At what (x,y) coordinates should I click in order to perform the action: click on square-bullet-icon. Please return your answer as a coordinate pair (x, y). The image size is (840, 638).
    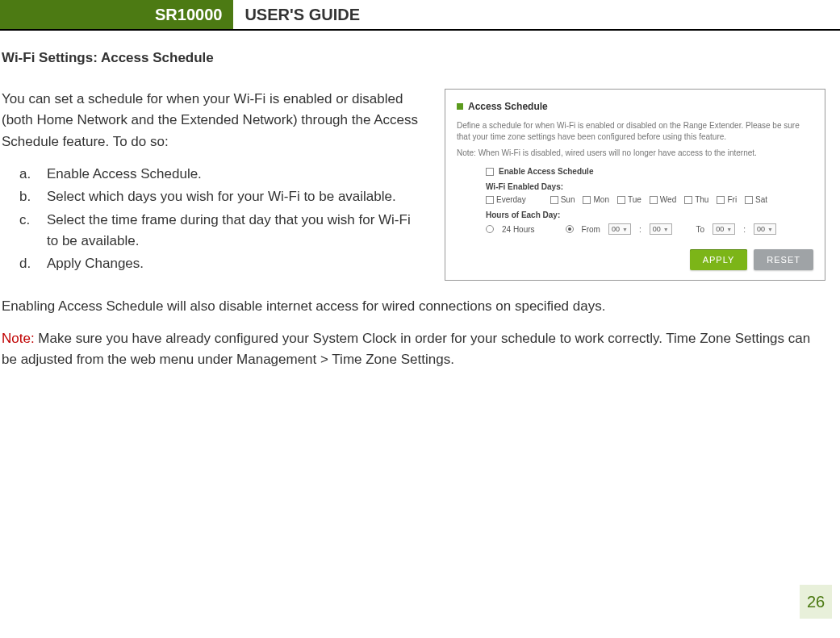
    Looking at the image, I should click on (460, 106).